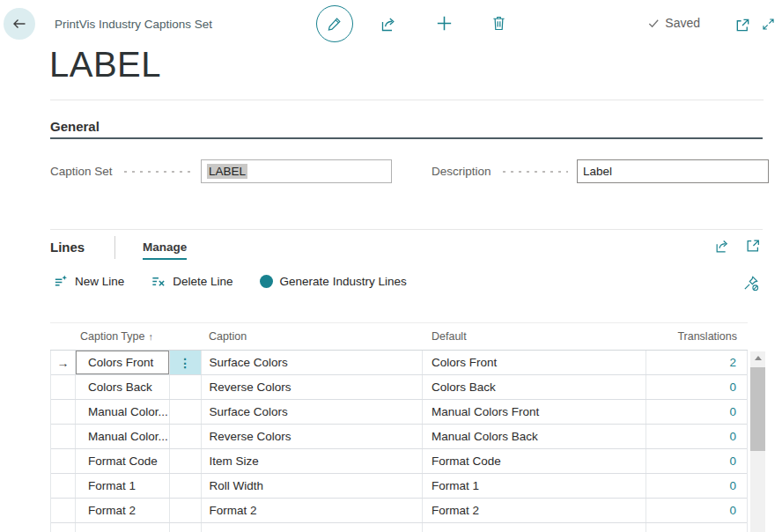 This screenshot has width=782, height=532. What do you see at coordinates (123, 363) in the screenshot?
I see `caption-type-cell: Colors Front` at bounding box center [123, 363].